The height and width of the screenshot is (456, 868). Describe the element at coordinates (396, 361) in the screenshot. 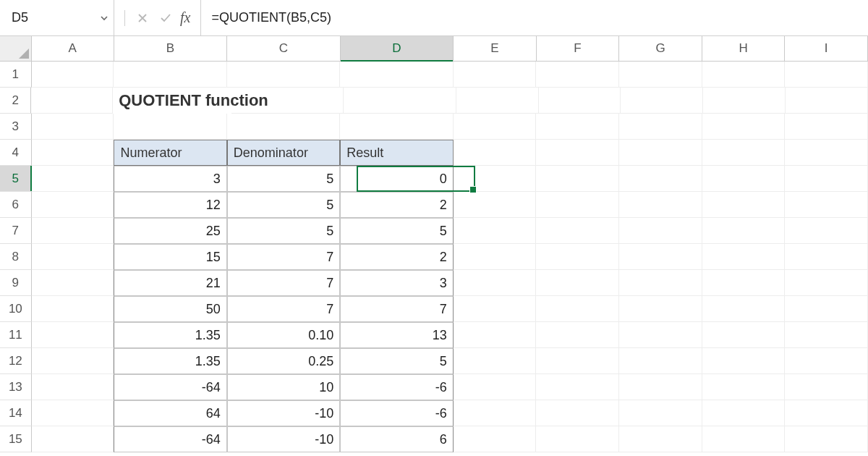

I see `cell-result: 5` at that location.